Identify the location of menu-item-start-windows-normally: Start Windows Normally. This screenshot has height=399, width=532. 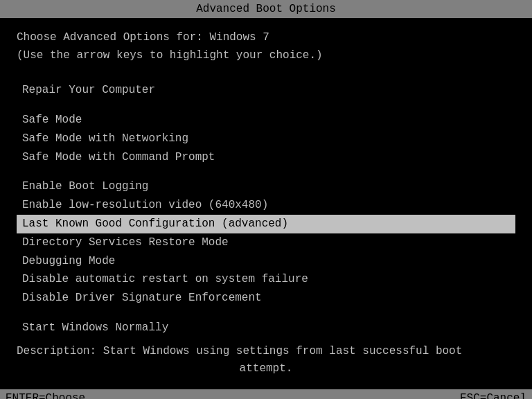
(266, 328).